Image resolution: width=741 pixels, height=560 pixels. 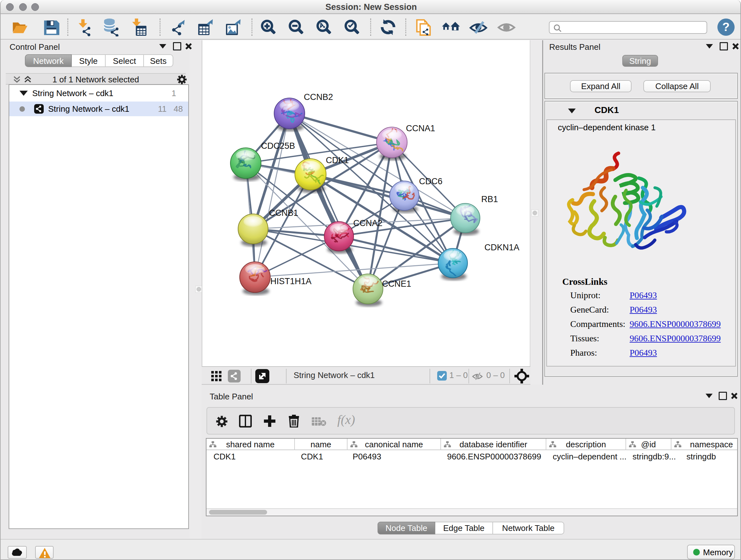 What do you see at coordinates (319, 97) in the screenshot?
I see `svg-text: CCNB2` at bounding box center [319, 97].